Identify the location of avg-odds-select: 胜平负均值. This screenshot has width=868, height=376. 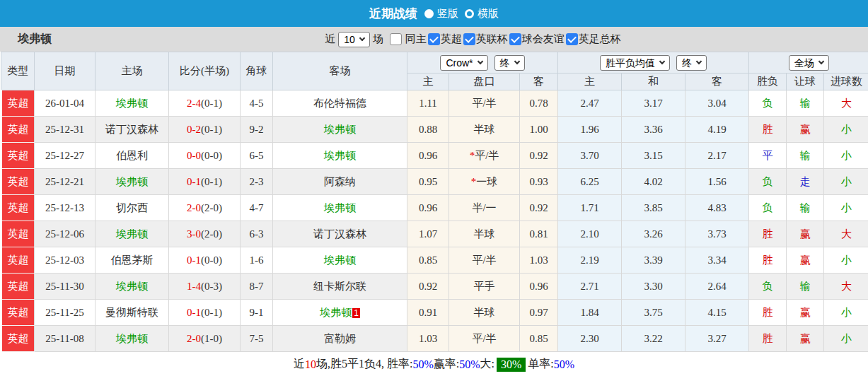
(635, 63).